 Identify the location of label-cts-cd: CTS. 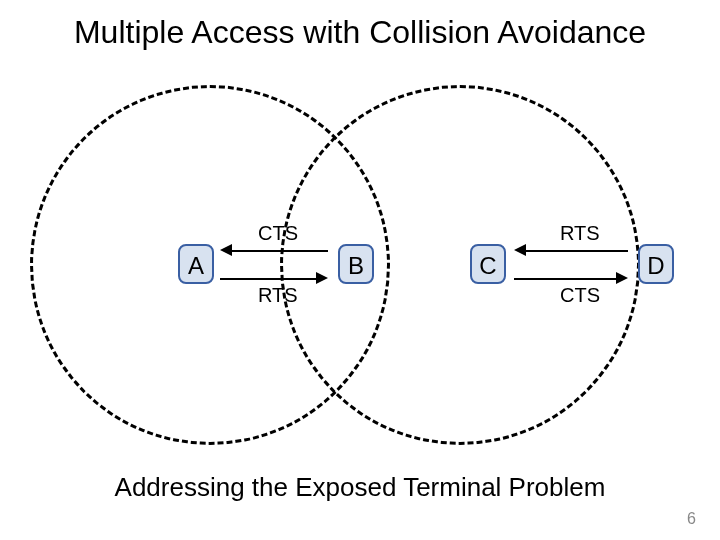
(580, 296).